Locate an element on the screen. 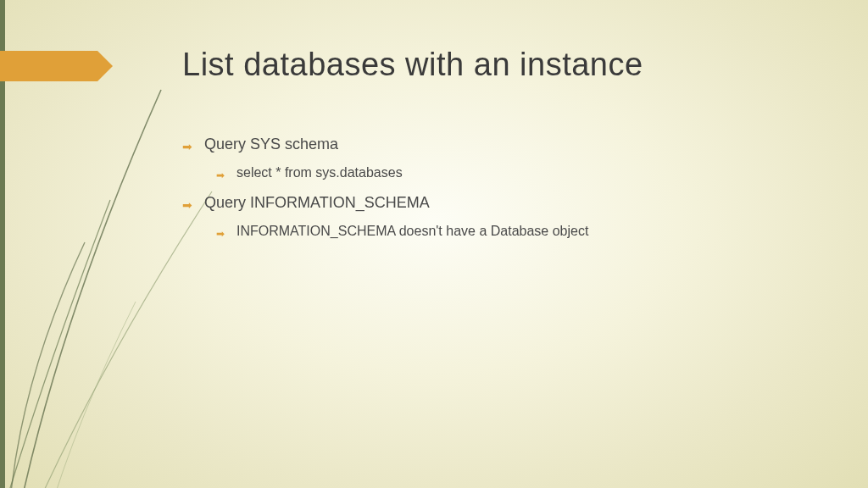 The image size is (868, 488). bullet-level2: ➡ select * from sys.databases is located at coordinates (402, 173).